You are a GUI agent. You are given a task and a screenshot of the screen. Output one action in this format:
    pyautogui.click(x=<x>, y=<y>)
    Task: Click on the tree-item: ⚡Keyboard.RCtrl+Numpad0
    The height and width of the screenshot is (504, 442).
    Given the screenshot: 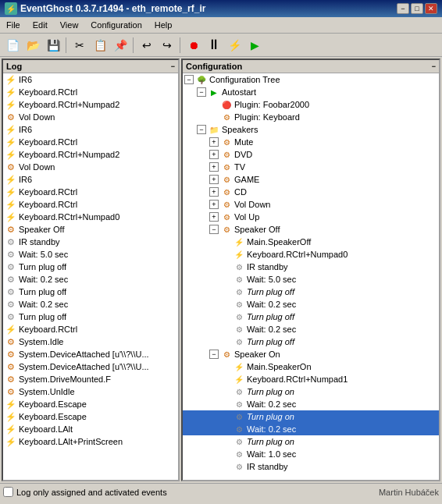 What is the action you would take?
    pyautogui.click(x=311, y=254)
    